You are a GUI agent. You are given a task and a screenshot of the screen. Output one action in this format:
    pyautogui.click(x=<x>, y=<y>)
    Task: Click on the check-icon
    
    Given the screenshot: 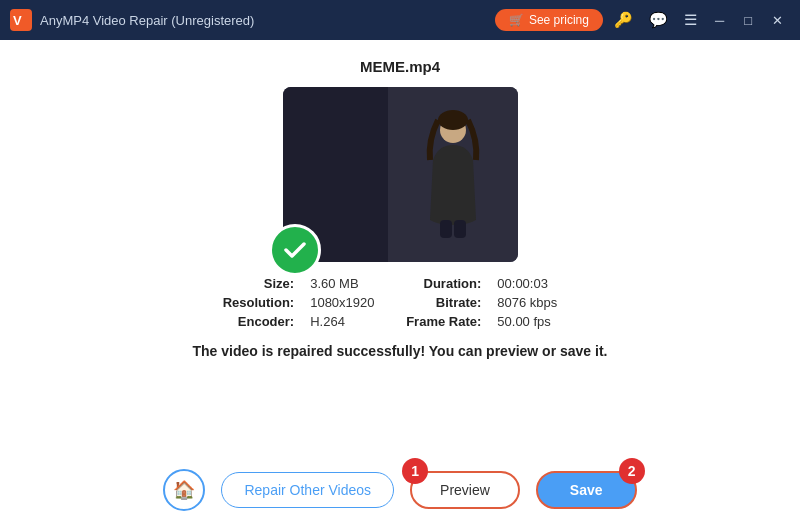 What is the action you would take?
    pyautogui.click(x=295, y=250)
    